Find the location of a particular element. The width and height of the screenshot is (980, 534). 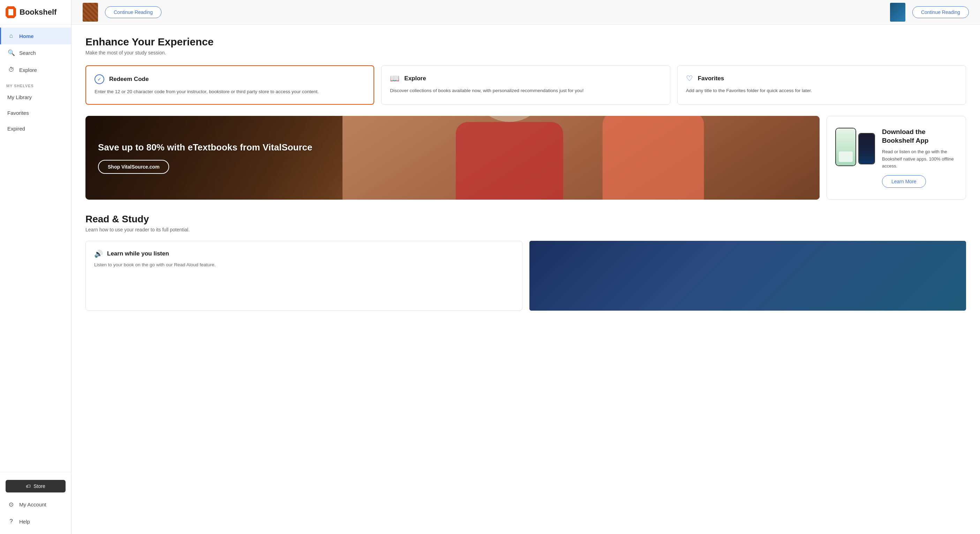

learn-while-listen-header: 🔊 Learn while you listen is located at coordinates (304, 254).